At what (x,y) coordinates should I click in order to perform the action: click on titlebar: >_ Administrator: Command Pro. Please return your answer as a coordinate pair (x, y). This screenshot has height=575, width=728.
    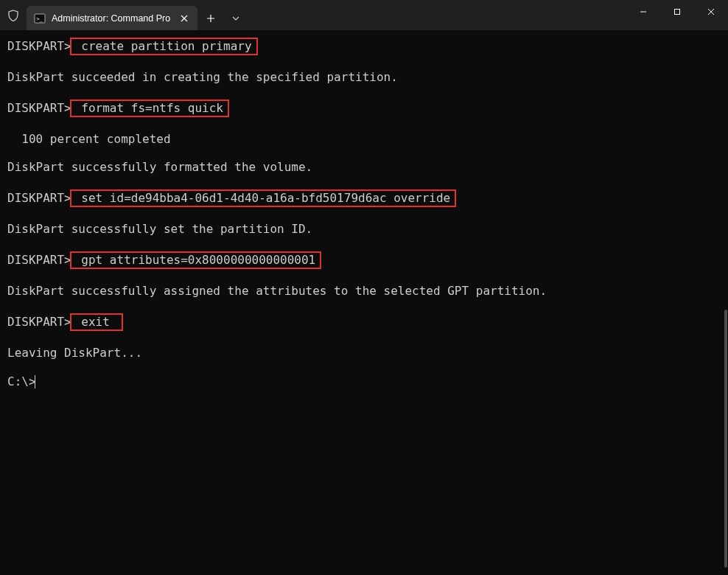
    Looking at the image, I should click on (364, 15).